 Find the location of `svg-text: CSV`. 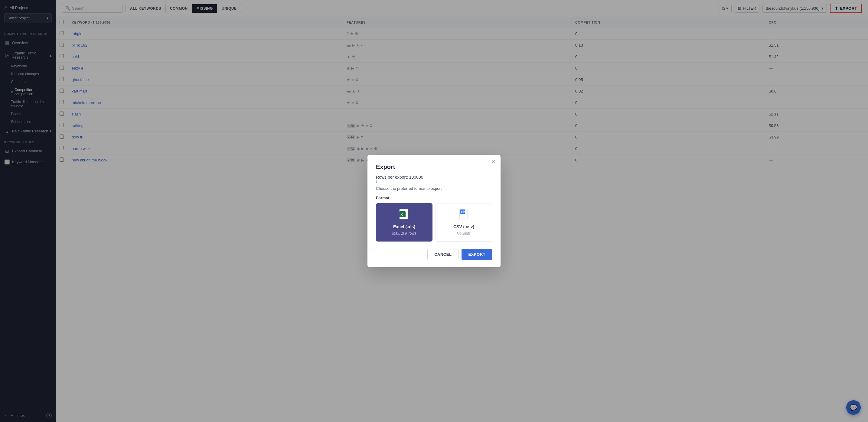

svg-text: CSV is located at coordinates (464, 212).